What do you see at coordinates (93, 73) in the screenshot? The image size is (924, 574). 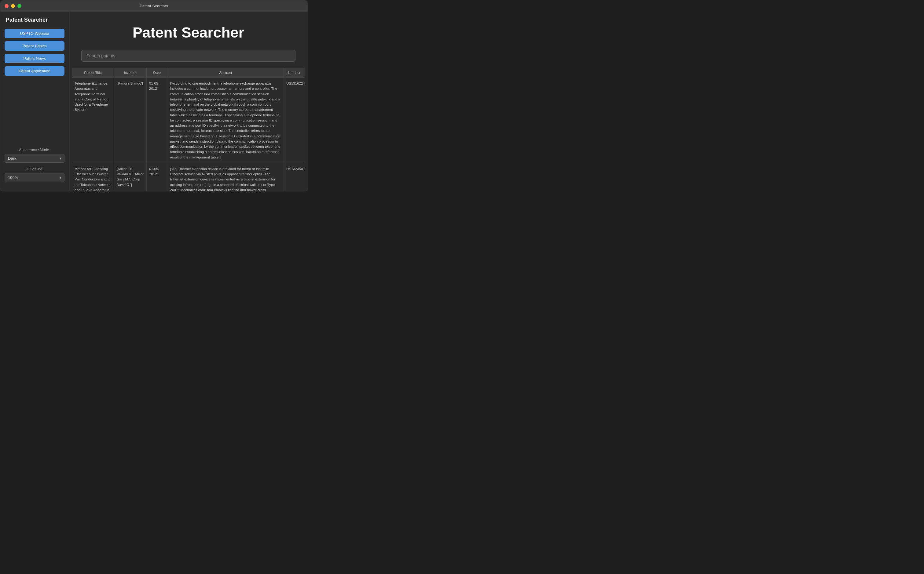 I see `col-header-title: Patent Title` at bounding box center [93, 73].